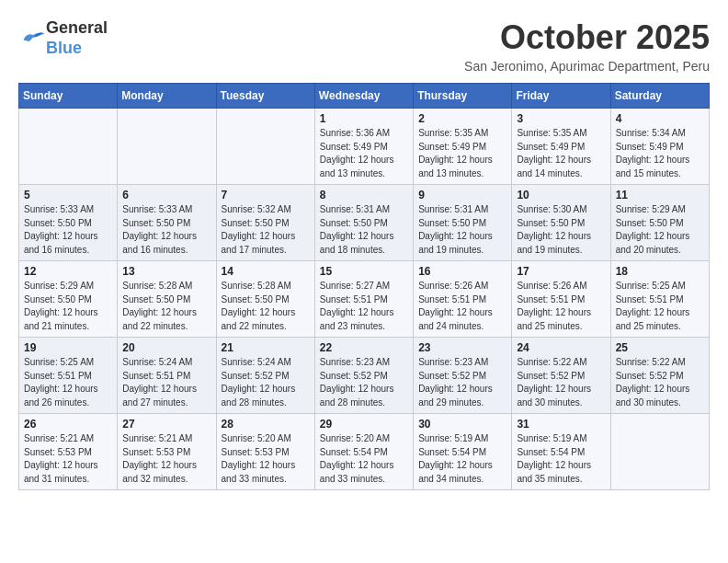 The height and width of the screenshot is (563, 728). Describe the element at coordinates (364, 119) in the screenshot. I see `day-number: 1` at that location.